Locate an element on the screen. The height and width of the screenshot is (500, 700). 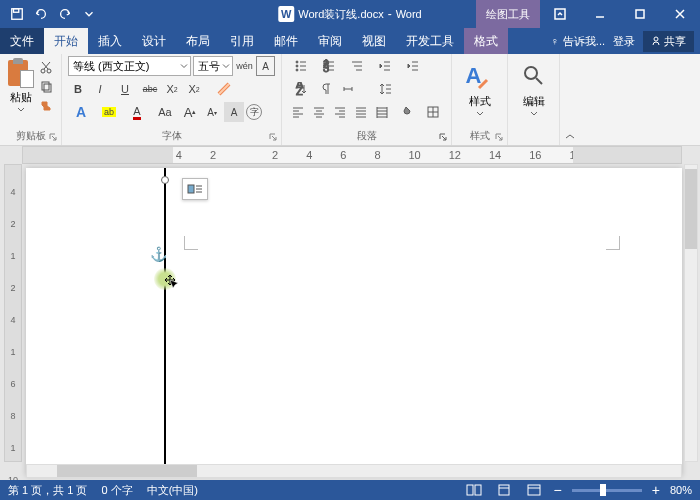
layout-options-button is located at coordinates (195, 189).